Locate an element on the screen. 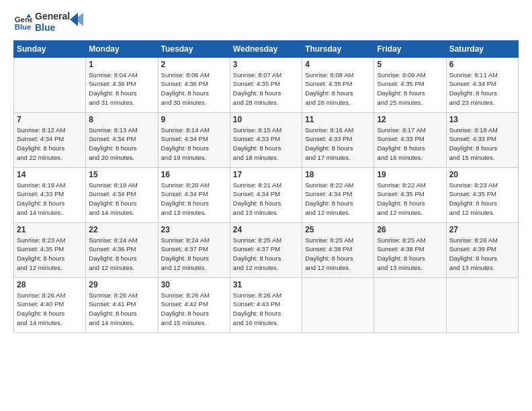 This screenshot has height=411, width=532. day-number: 8 is located at coordinates (122, 120).